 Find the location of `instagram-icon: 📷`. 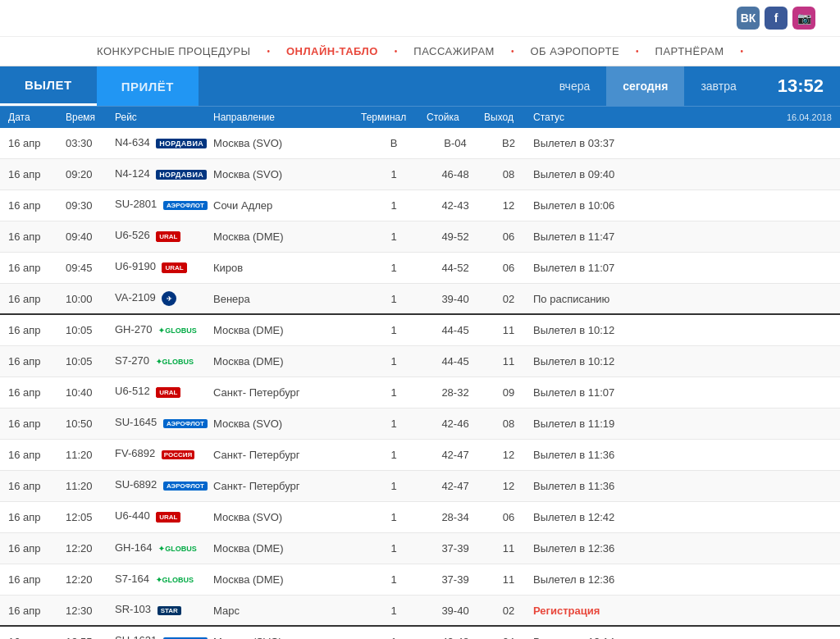

instagram-icon: 📷 is located at coordinates (804, 18).